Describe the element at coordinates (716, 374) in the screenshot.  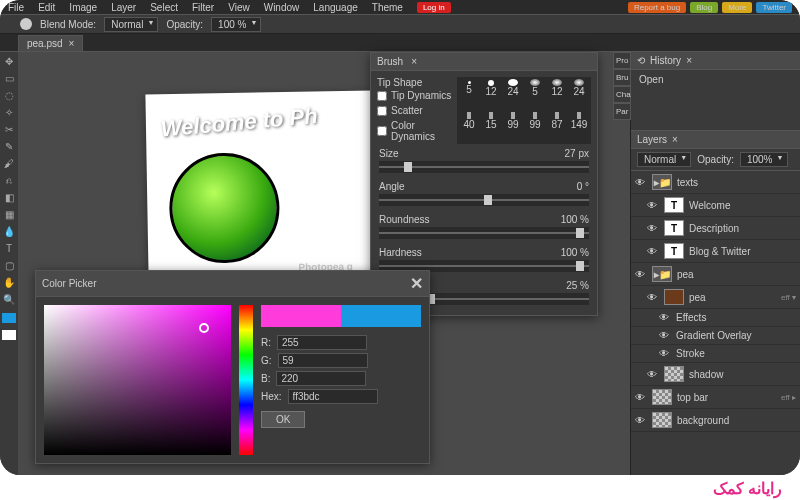
I see `layer-row: 👁shadow` at that location.